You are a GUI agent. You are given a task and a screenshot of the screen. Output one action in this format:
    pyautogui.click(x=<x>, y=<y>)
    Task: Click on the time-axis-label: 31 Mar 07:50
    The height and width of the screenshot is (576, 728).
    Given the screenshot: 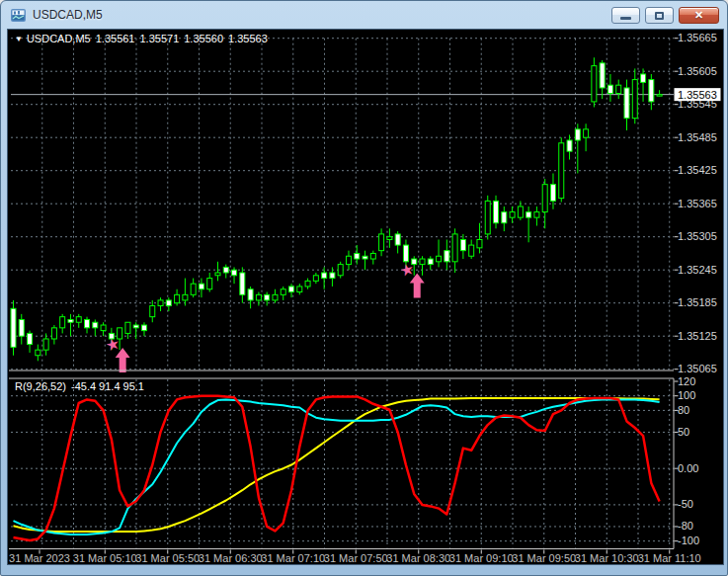 What is the action you would take?
    pyautogui.click(x=356, y=558)
    